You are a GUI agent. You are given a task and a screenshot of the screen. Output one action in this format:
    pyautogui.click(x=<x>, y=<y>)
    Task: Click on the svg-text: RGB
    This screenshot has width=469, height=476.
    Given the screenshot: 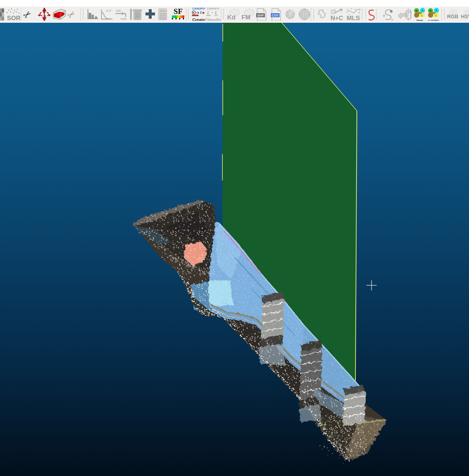 What is the action you would take?
    pyautogui.click(x=453, y=17)
    